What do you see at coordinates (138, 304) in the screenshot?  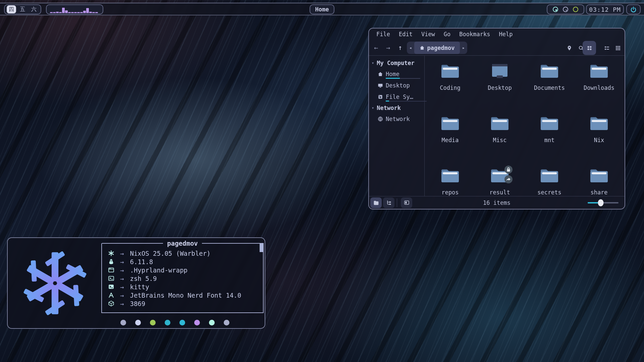 I see `fastfetch-value: 3869` at bounding box center [138, 304].